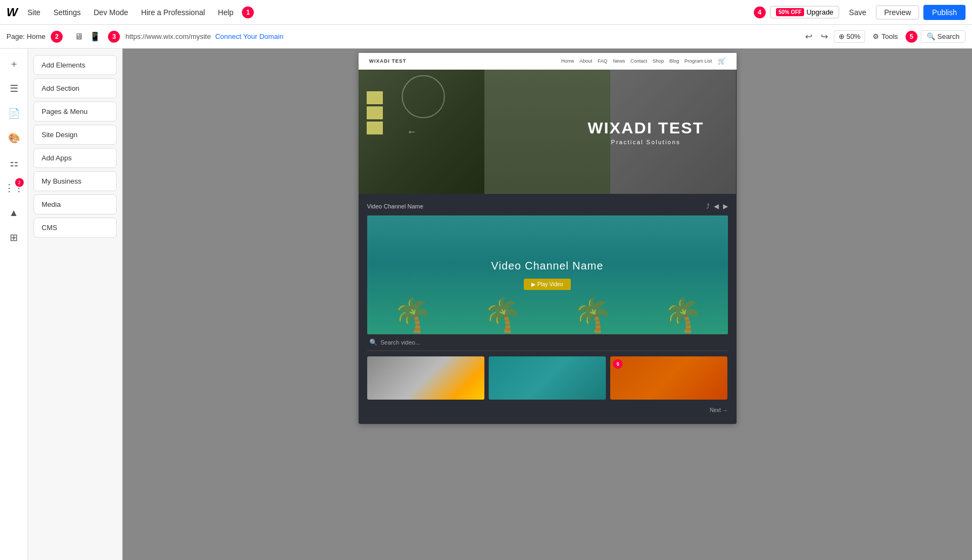 The width and height of the screenshot is (972, 560). I want to click on video-search-icon: 🔍, so click(374, 342).